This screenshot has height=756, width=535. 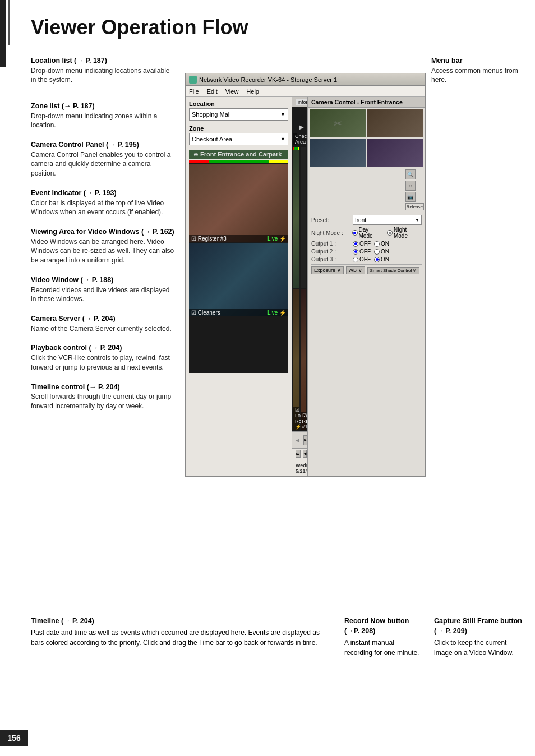 I want to click on video-status-cleaners: Live ⚡, so click(x=277, y=313).